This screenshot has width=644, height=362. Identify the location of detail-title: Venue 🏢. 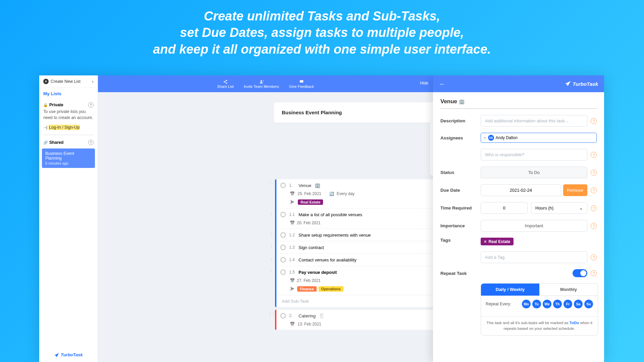
(519, 104).